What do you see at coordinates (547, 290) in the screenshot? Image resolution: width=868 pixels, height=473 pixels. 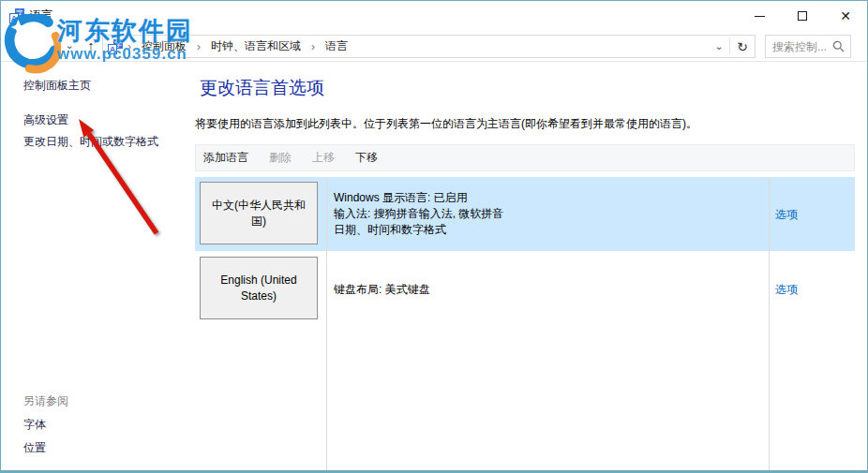 I see `detail-line: 键盘布局: 美式键盘` at bounding box center [547, 290].